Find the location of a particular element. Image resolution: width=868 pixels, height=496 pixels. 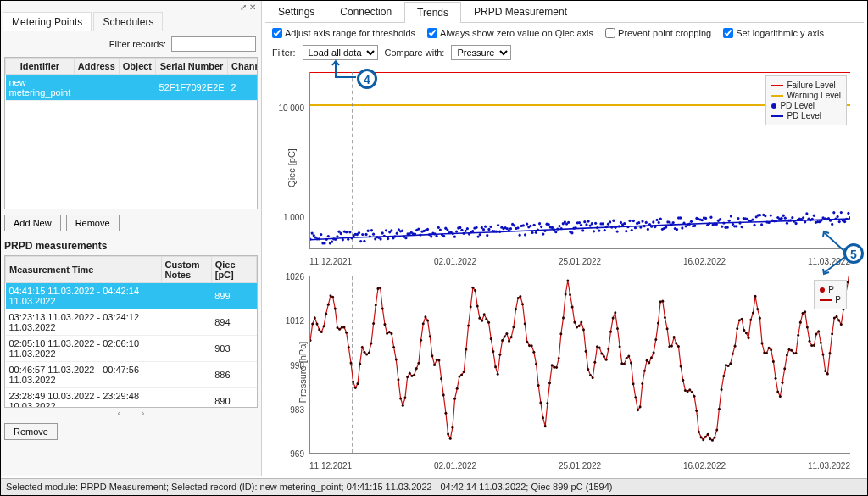

table-row: 00:46:57 11.03.2022 - 00:47:56 11.03.202… is located at coordinates (131, 375).